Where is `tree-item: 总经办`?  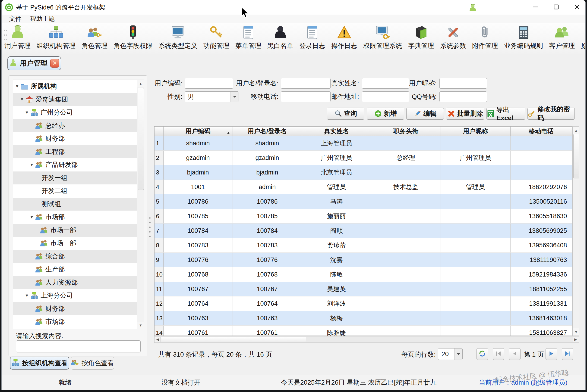 tree-item: 总经办 is located at coordinates (79, 126).